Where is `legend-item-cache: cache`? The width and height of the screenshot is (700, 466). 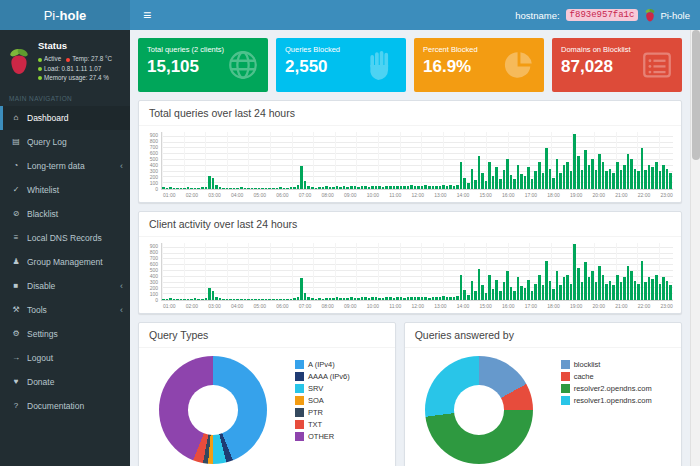
legend-item-cache: cache is located at coordinates (606, 376).